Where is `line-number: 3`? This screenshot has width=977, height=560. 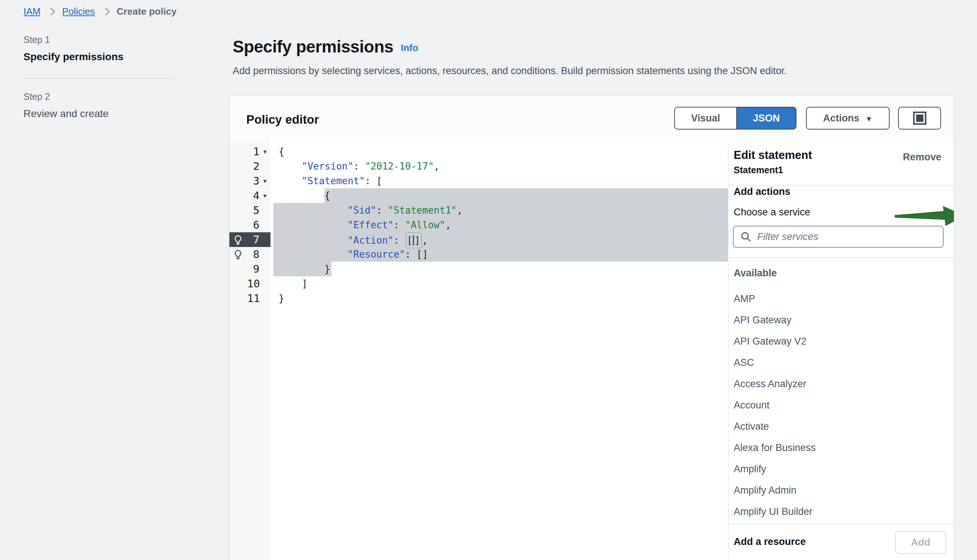
line-number: 3 is located at coordinates (254, 181).